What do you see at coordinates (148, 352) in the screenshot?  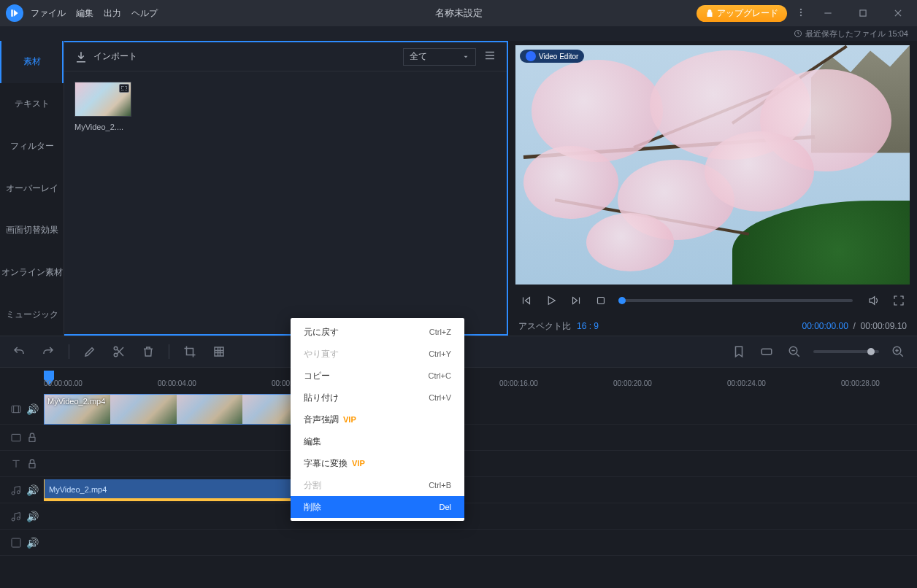 I see `delete-button` at bounding box center [148, 352].